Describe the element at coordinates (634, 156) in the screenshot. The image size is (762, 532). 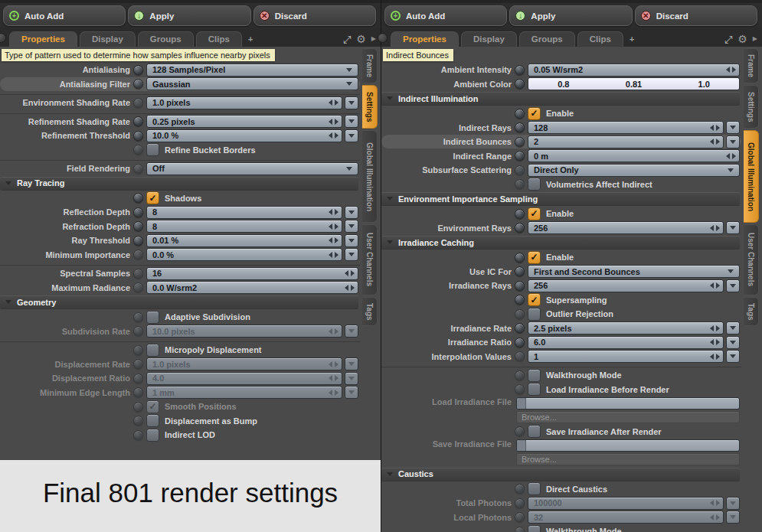
I see `value-field: 0 m` at that location.